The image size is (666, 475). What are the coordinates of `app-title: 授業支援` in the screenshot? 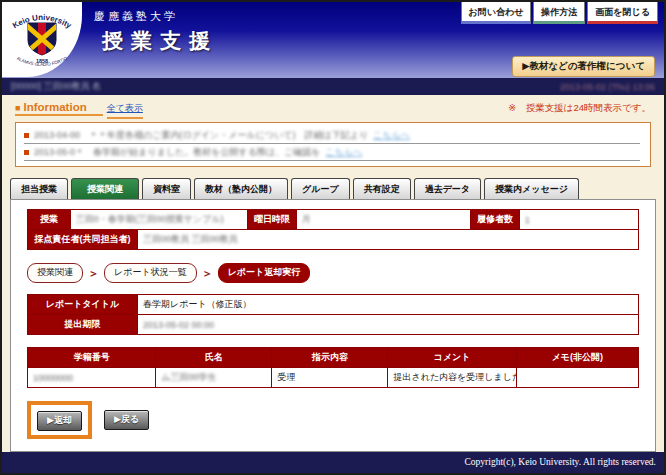 It's located at (160, 41).